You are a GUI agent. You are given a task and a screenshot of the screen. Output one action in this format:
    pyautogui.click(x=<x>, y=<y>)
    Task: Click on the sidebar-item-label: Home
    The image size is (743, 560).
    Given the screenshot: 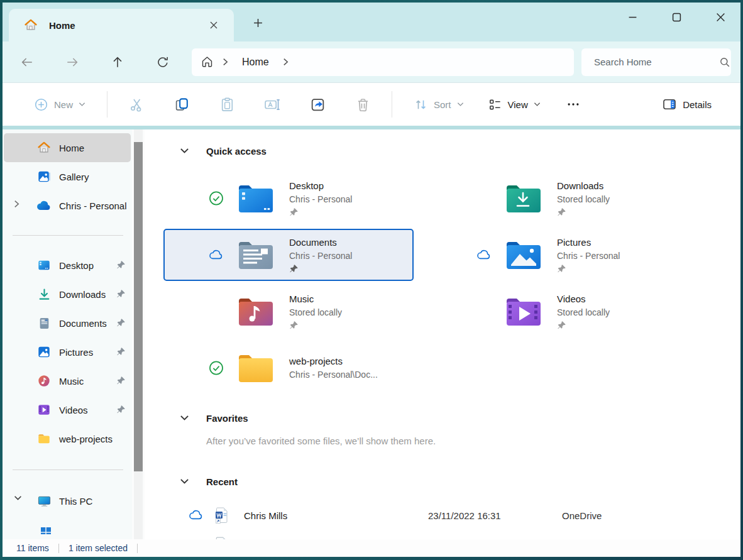 What is the action you would take?
    pyautogui.click(x=72, y=148)
    